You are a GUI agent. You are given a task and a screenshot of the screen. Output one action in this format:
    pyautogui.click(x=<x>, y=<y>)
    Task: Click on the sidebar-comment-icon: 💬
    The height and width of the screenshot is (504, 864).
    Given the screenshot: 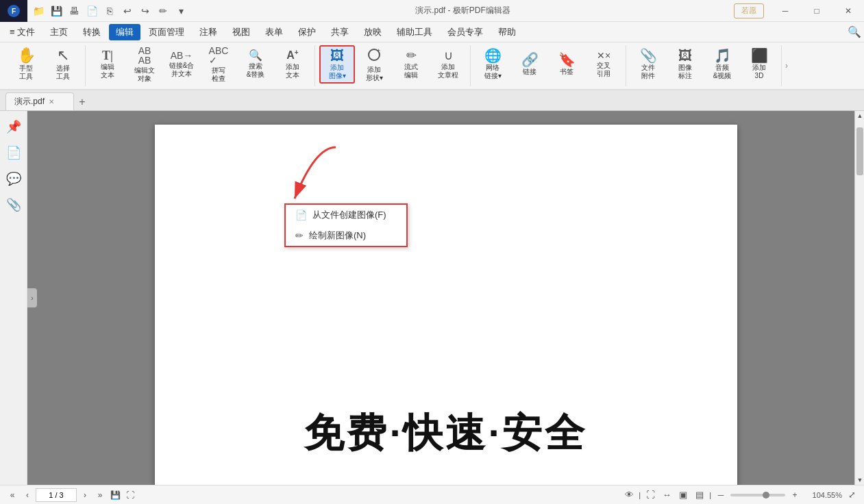 What is the action you would take?
    pyautogui.click(x=14, y=179)
    